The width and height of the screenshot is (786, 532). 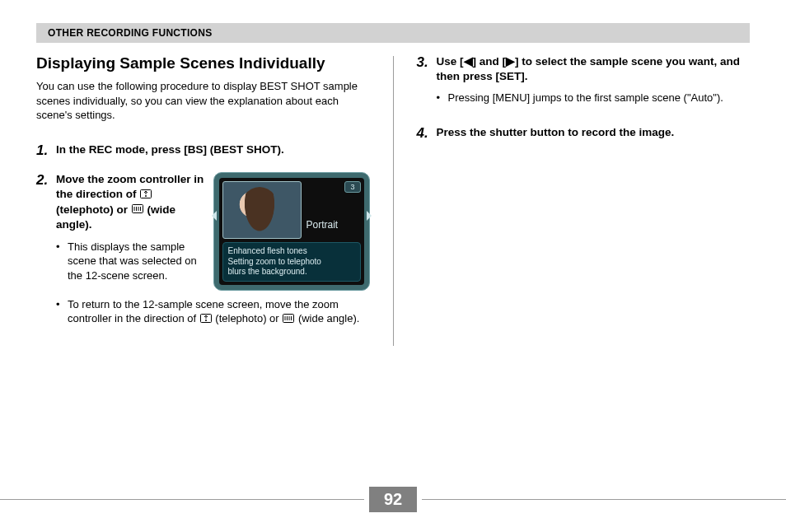 What do you see at coordinates (203, 252) in the screenshot?
I see `step-2: 2. Move the zoom controller in the direc…` at bounding box center [203, 252].